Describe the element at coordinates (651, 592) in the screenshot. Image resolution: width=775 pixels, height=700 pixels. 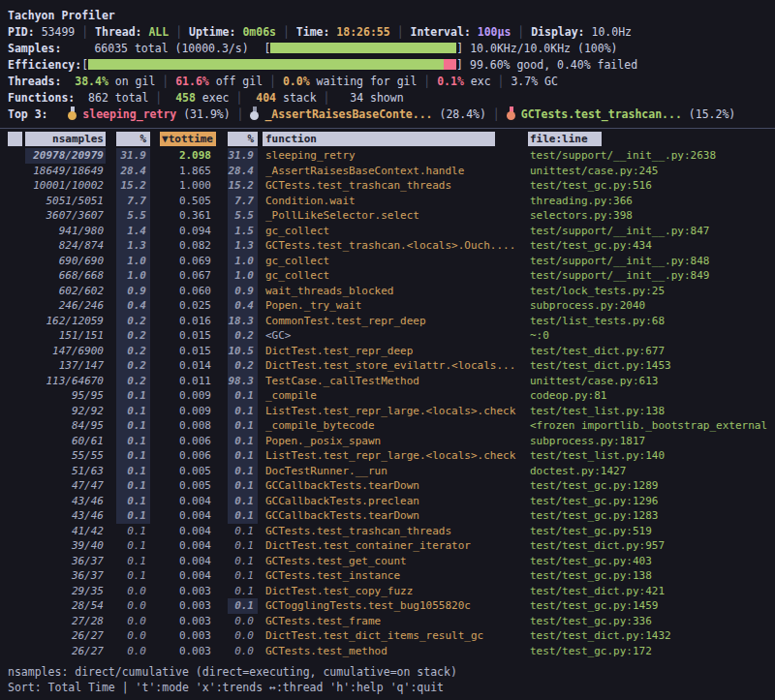
I see `cell-file-line: test/test_dict.py:421` at that location.